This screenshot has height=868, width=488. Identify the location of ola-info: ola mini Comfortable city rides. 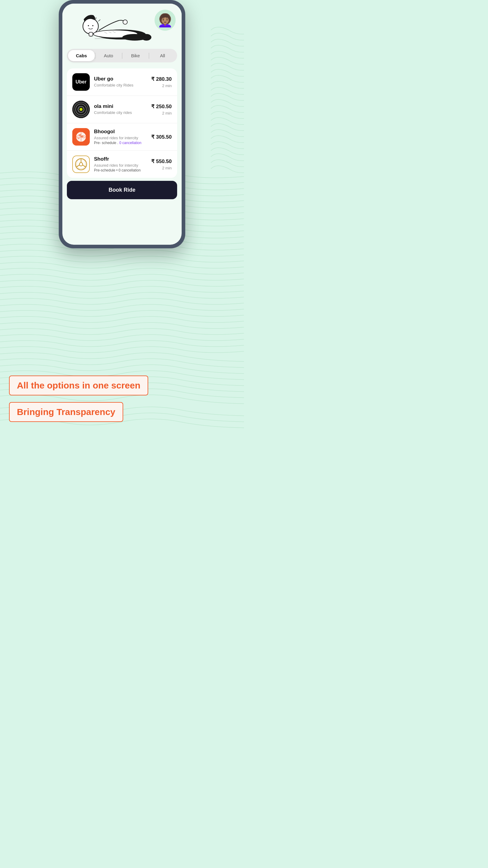
(121, 110).